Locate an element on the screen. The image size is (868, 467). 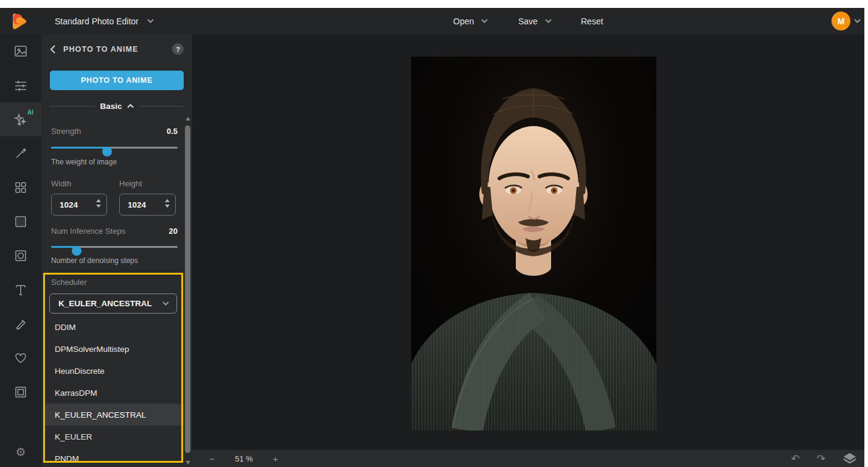
zoom-level: 51 % is located at coordinates (244, 459).